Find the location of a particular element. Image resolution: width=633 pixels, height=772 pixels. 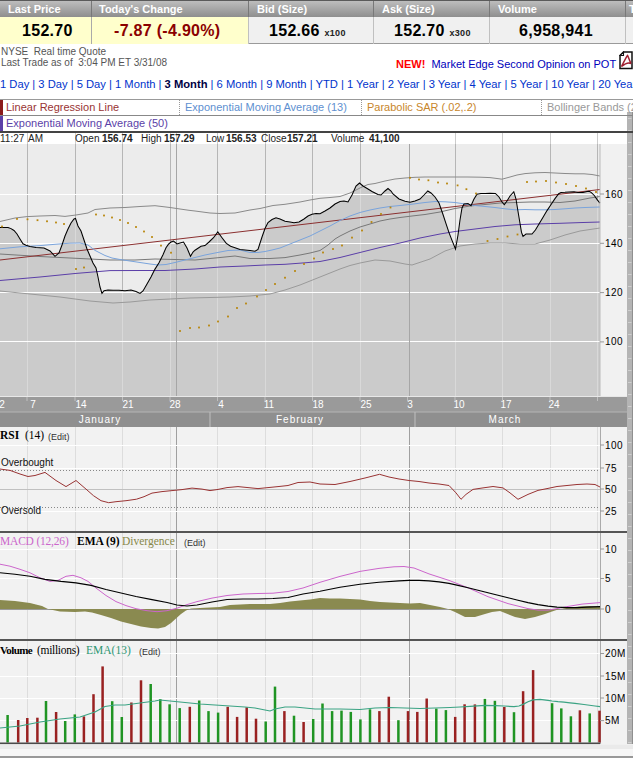

svg-text: 50 is located at coordinates (611, 490).